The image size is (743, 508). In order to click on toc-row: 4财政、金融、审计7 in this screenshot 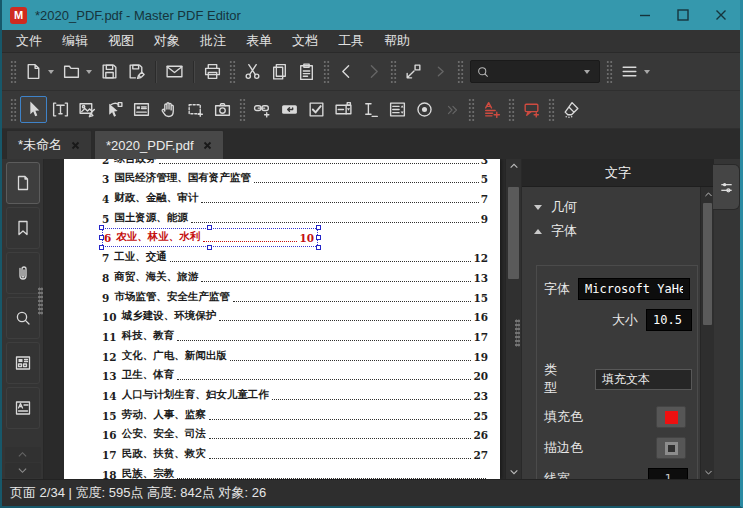, I will do `click(295, 198)`.